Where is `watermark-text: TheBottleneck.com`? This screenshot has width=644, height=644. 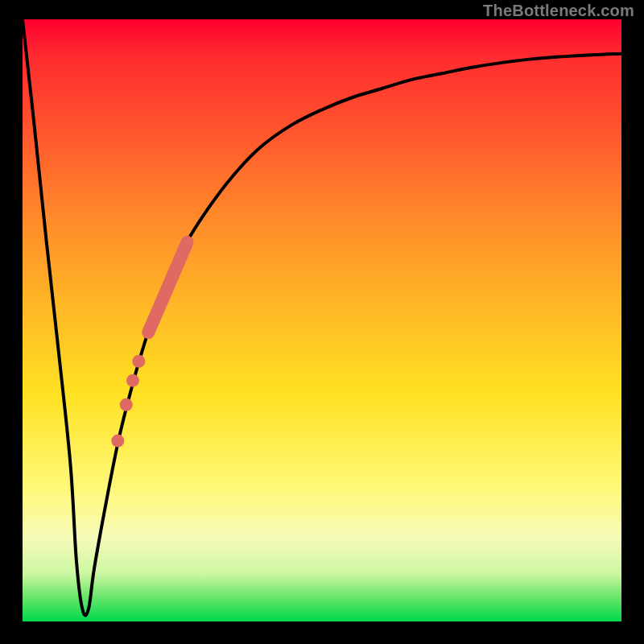 watermark-text: TheBottleneck.com is located at coordinates (559, 11).